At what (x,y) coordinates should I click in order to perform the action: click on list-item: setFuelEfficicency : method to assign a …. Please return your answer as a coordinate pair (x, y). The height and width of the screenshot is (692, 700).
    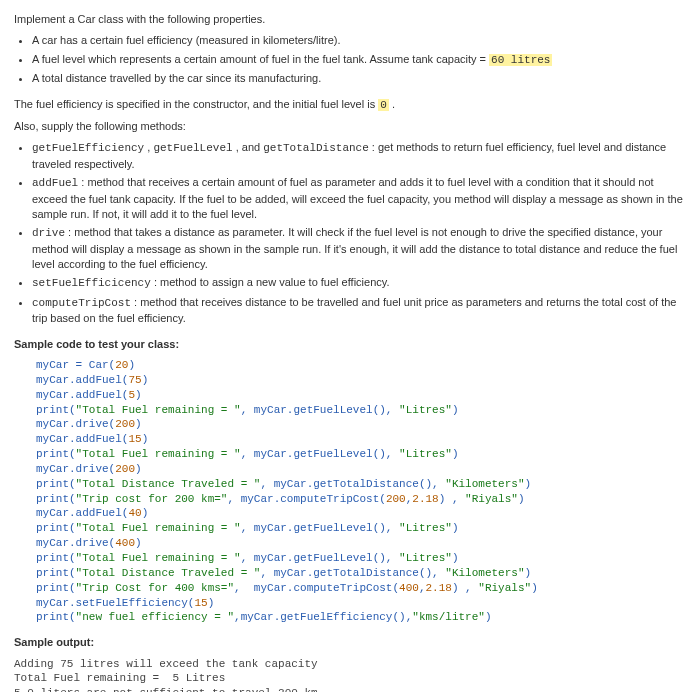
    Looking at the image, I should click on (359, 283).